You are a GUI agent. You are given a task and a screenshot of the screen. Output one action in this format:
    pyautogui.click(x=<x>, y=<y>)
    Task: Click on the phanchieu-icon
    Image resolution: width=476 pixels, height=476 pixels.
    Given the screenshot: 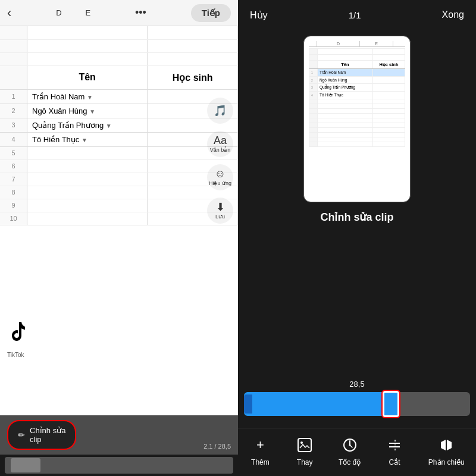 What is the action you would take?
    pyautogui.click(x=446, y=445)
    